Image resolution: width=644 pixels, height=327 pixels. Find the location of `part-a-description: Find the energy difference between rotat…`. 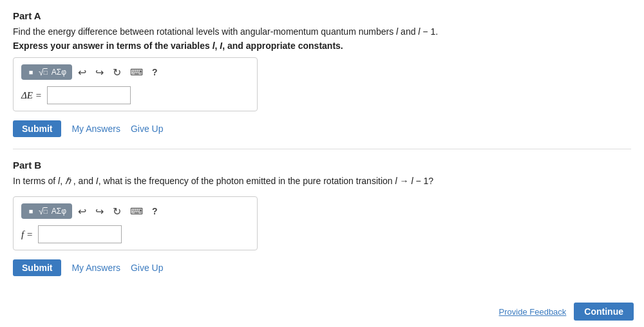

part-a-description: Find the energy difference between rotat… is located at coordinates (322, 32).